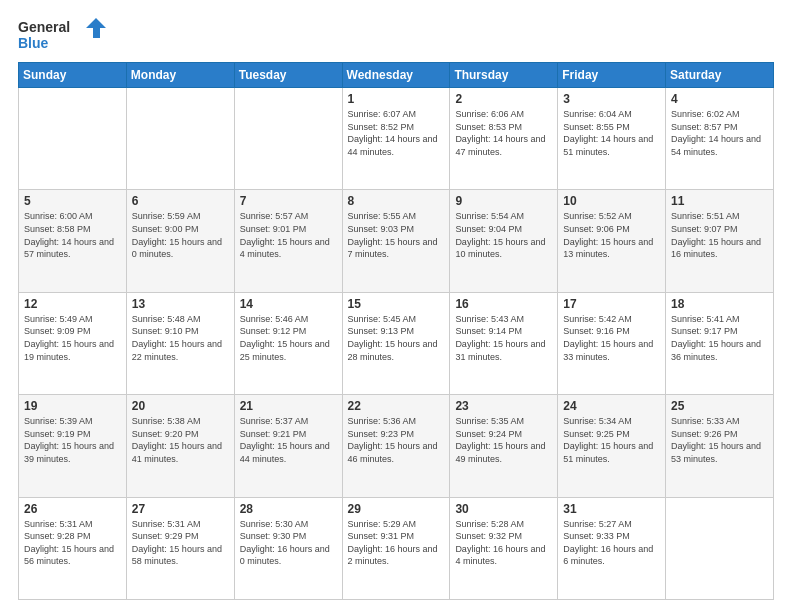 The height and width of the screenshot is (612, 792). I want to click on day-number: 4, so click(720, 99).